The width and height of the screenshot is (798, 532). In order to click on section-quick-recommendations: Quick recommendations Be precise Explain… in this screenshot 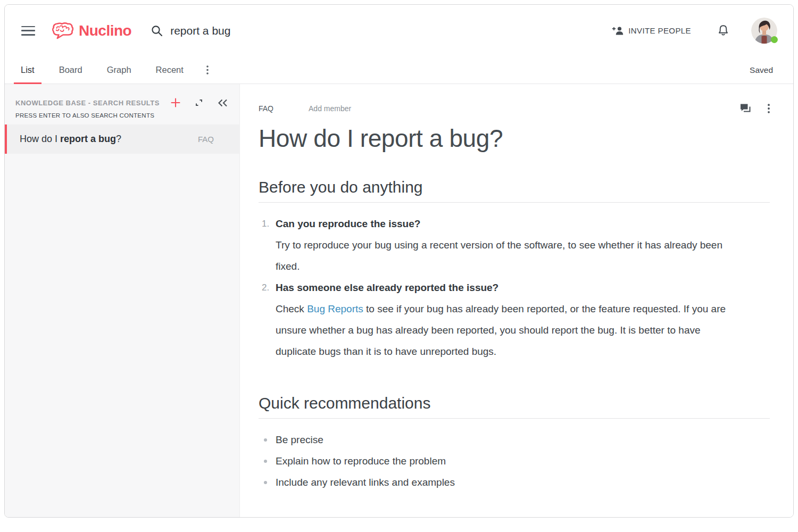, I will do `click(514, 444)`.